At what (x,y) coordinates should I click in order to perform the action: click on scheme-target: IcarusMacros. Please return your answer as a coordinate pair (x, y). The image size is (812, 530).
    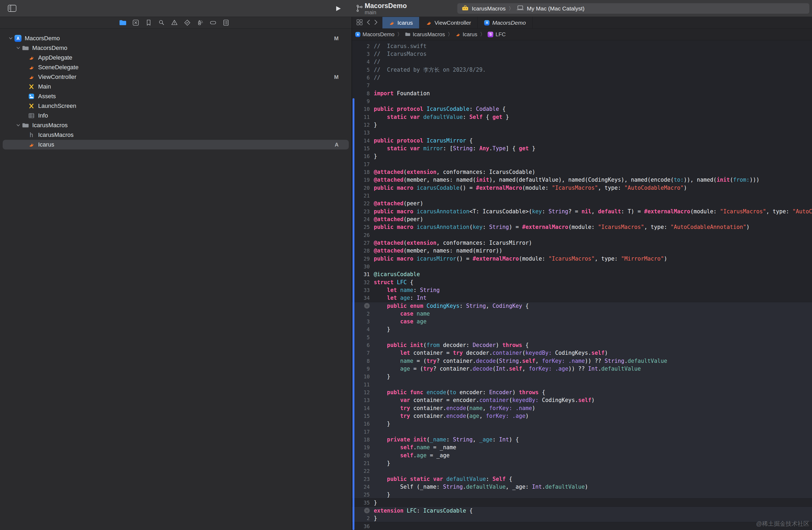
    Looking at the image, I should click on (489, 9).